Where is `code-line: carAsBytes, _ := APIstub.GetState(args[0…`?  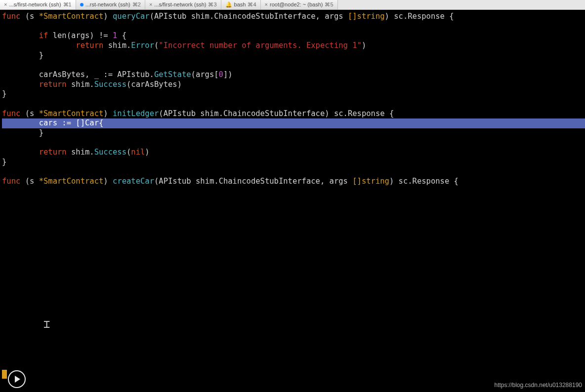
code-line: carAsBytes, _ := APIstub.GetState(args[0… is located at coordinates (293, 75).